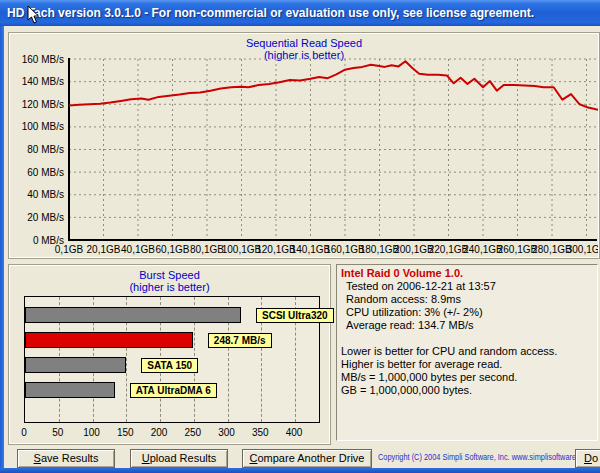 This screenshot has width=600, height=473. Describe the element at coordinates (34, 15) in the screenshot. I see `mouse-cursor-icon` at that location.